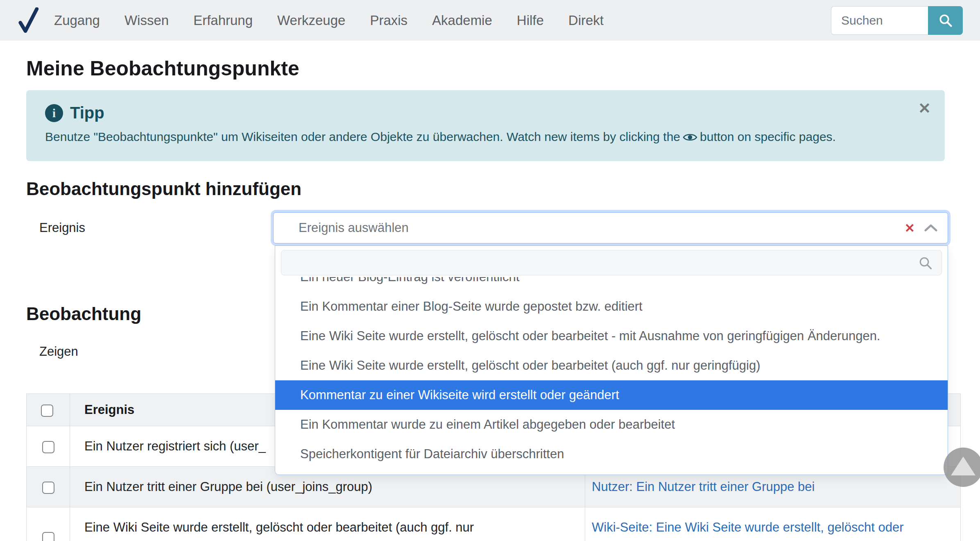 This screenshot has height=541, width=980. Describe the element at coordinates (503, 68) in the screenshot. I see `page-title: Meine Beobachtungspunkte` at that location.